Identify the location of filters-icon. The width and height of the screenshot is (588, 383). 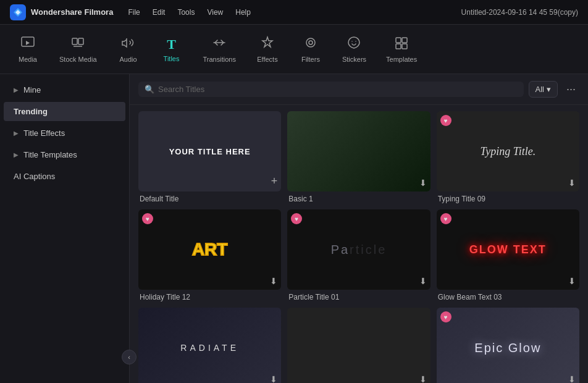
(311, 44).